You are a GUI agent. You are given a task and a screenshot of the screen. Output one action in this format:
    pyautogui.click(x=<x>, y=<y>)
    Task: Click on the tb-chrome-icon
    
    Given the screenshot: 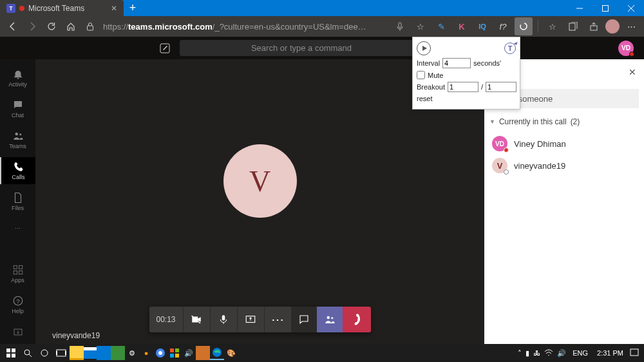 What is the action you would take?
    pyautogui.click(x=160, y=353)
    